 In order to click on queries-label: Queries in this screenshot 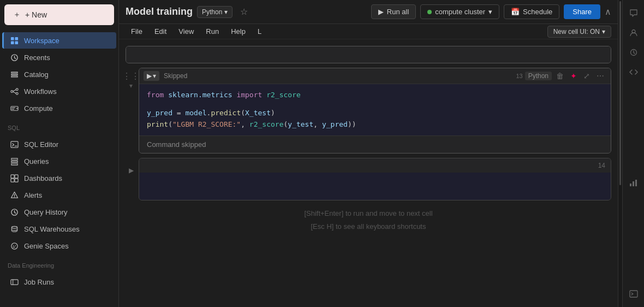, I will do `click(37, 162)`.